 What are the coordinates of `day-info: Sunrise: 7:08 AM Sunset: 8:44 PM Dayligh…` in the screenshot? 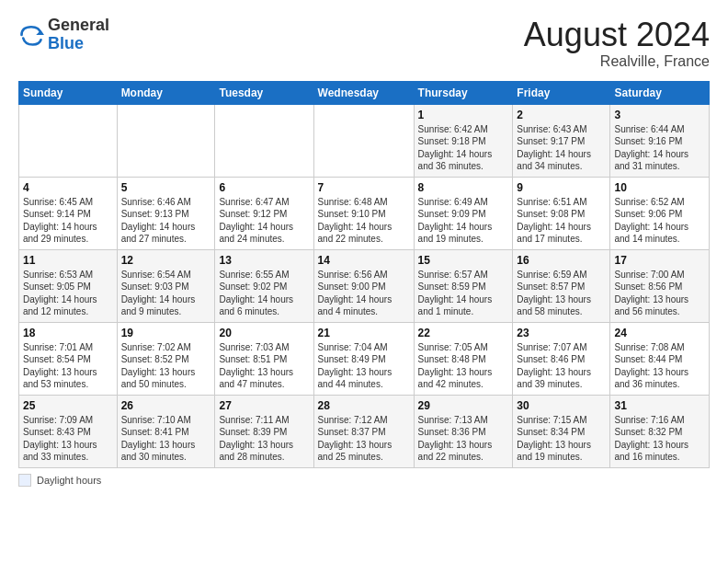 It's located at (660, 366).